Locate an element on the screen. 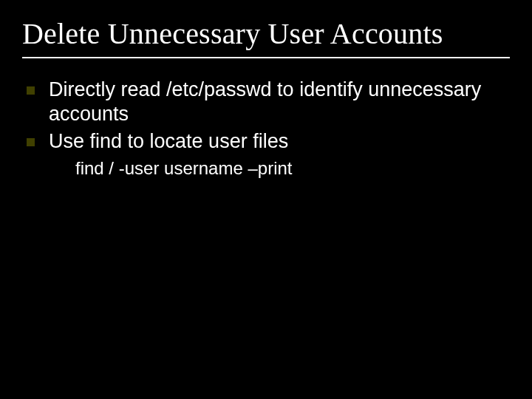 The width and height of the screenshot is (532, 399). sub-item-text: find / -user username –print is located at coordinates (293, 168).